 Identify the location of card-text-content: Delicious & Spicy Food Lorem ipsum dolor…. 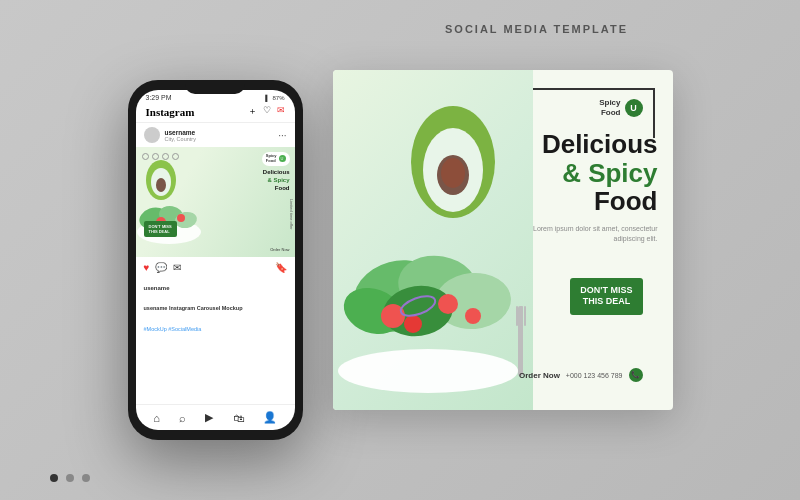
(586, 195).